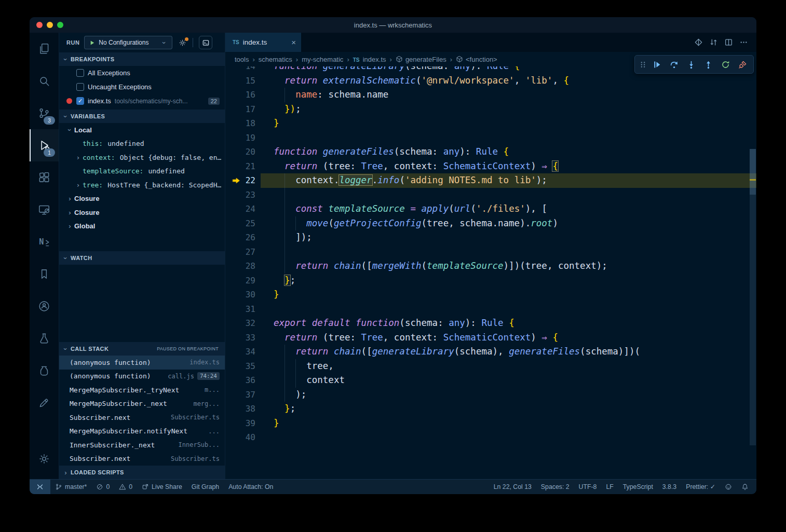  Describe the element at coordinates (243, 224) in the screenshot. I see `line-number: 25` at that location.